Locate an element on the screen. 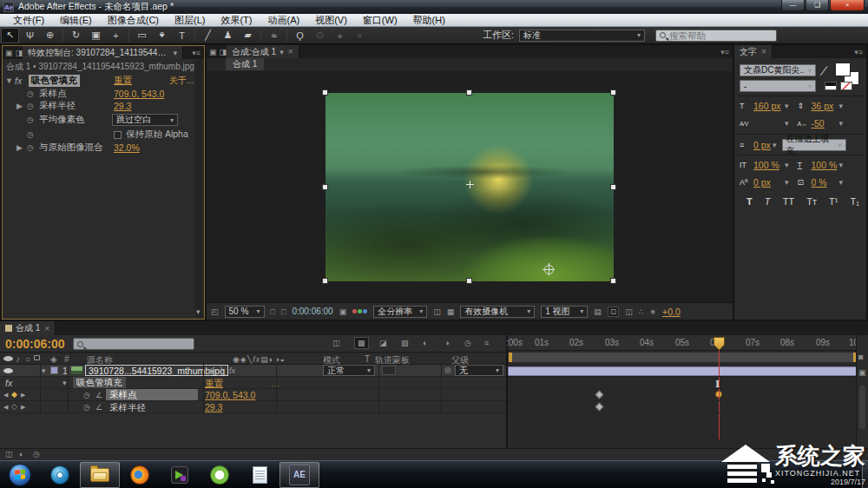  layer-label-swatch is located at coordinates (54, 370).